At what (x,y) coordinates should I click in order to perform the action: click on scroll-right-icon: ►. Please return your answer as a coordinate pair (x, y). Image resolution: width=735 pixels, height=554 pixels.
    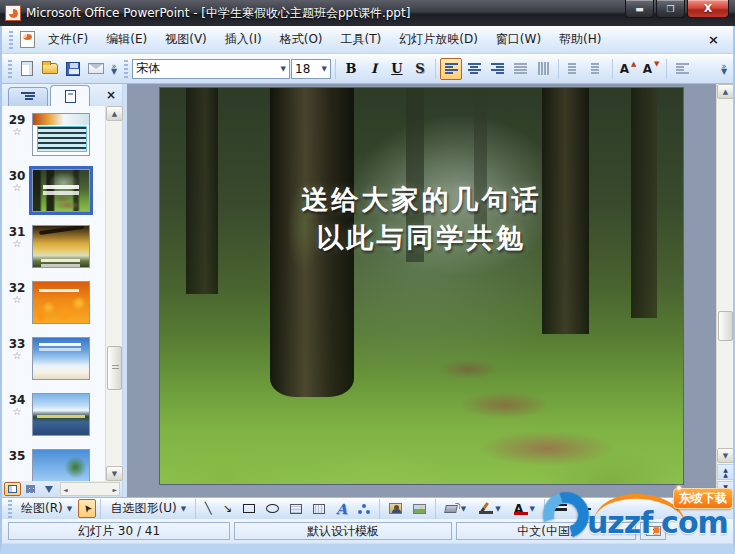
    Looking at the image, I should click on (114, 490).